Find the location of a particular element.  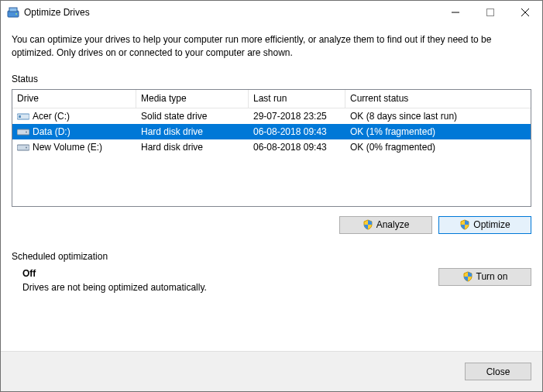

close-dialog-button: Close is located at coordinates (498, 372).